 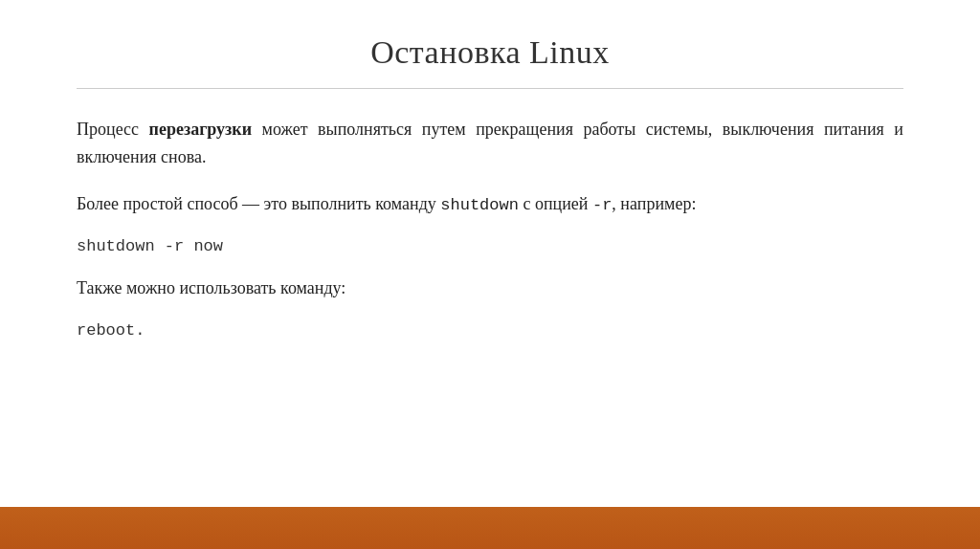 What do you see at coordinates (490, 528) in the screenshot?
I see `bottom-bar` at bounding box center [490, 528].